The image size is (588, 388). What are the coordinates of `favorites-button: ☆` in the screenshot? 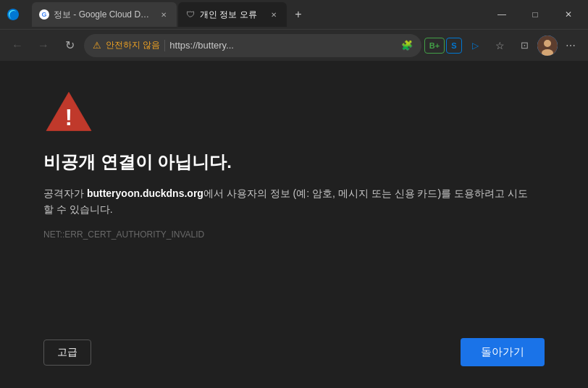 It's located at (500, 46).